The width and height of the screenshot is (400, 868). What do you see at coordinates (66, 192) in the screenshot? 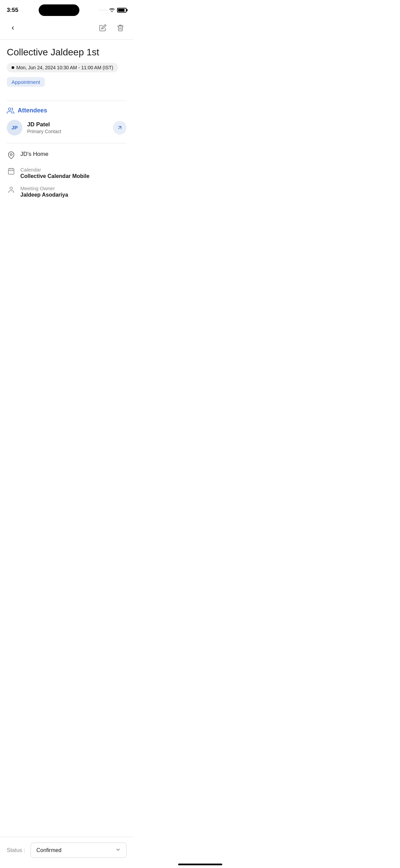
I see `meeting-owner-row: Meeting Owner Jaldeep Asodariya` at bounding box center [66, 192].